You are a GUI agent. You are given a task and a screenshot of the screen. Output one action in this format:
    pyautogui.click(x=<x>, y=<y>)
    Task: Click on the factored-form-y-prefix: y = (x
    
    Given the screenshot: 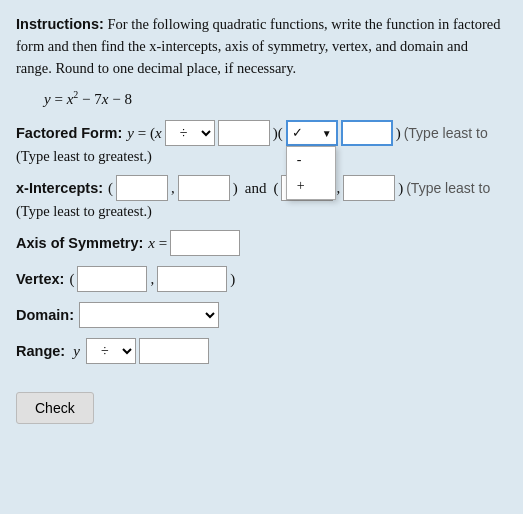 What is the action you would take?
    pyautogui.click(x=144, y=134)
    